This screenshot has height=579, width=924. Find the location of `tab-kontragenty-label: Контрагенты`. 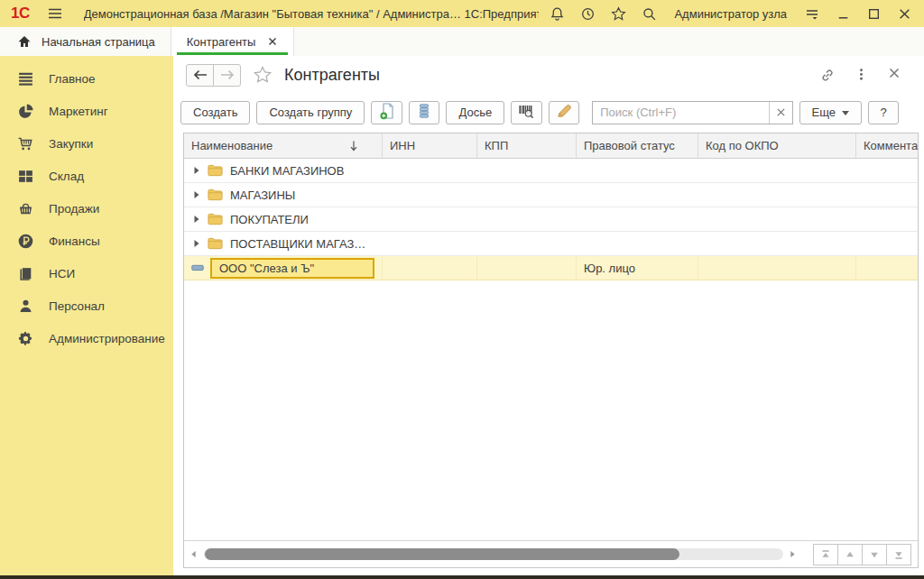

tab-kontragenty-label: Контрагенты is located at coordinates (222, 41).